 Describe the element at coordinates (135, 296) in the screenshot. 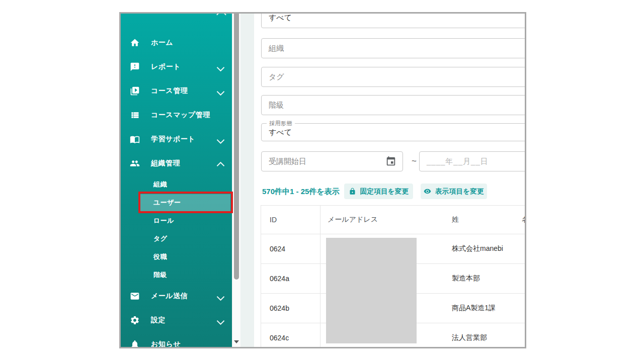

I see `mail-icon` at that location.